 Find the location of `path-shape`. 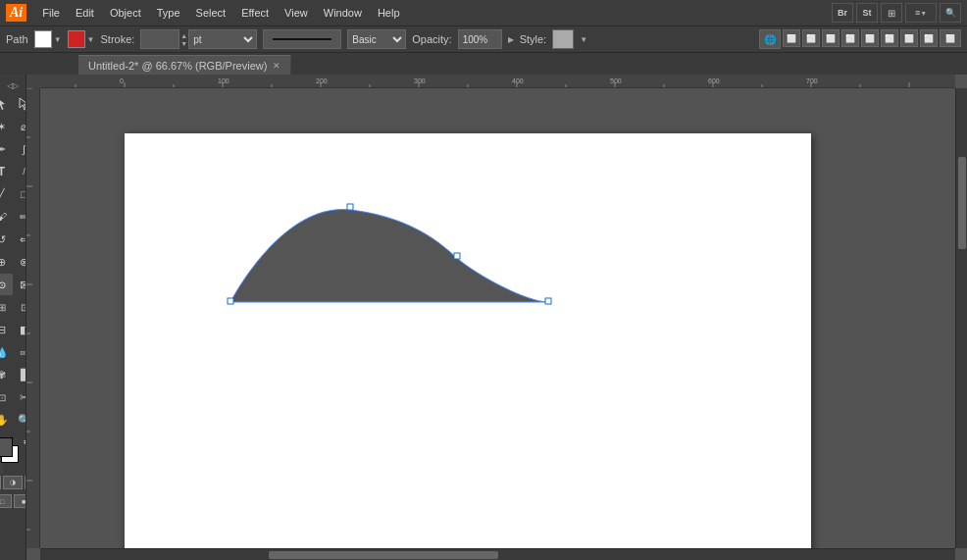

path-shape is located at coordinates (389, 256).